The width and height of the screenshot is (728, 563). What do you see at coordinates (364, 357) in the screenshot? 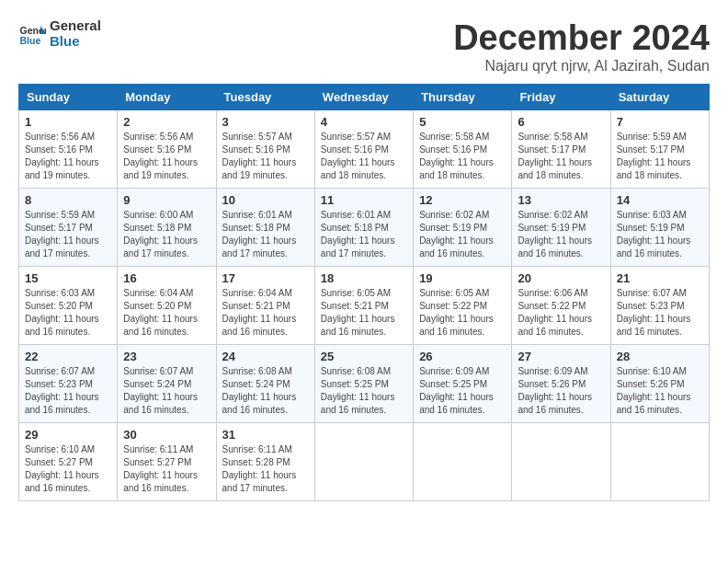
I see `day-number: 25` at bounding box center [364, 357].